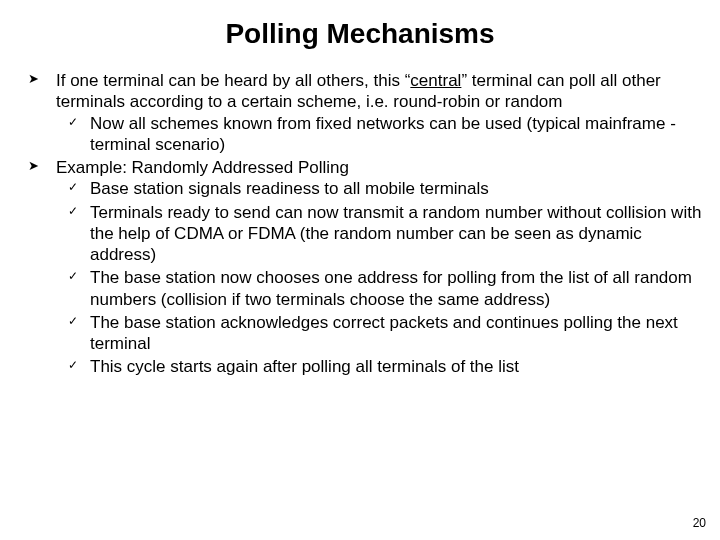 The image size is (720, 540). I want to click on list-item-text: Terminals ready to send can now transmit…, so click(396, 234).